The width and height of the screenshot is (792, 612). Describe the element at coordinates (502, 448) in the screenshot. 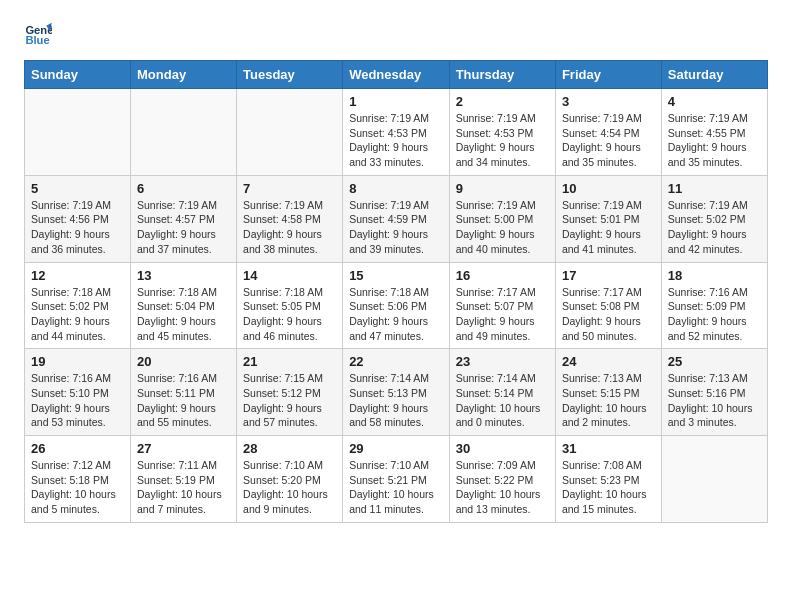

I see `day-number: 30` at that location.